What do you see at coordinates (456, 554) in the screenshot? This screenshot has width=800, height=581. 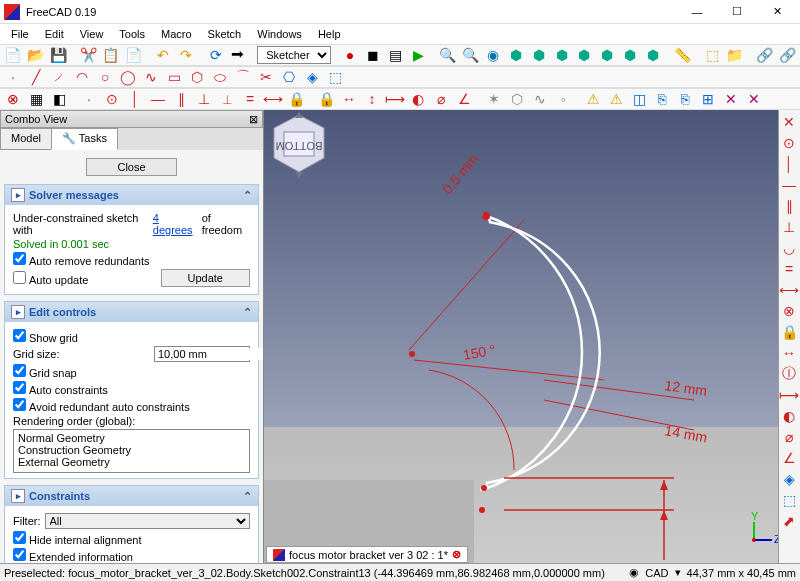 I see `doc-close-icon: ⊗` at bounding box center [456, 554].